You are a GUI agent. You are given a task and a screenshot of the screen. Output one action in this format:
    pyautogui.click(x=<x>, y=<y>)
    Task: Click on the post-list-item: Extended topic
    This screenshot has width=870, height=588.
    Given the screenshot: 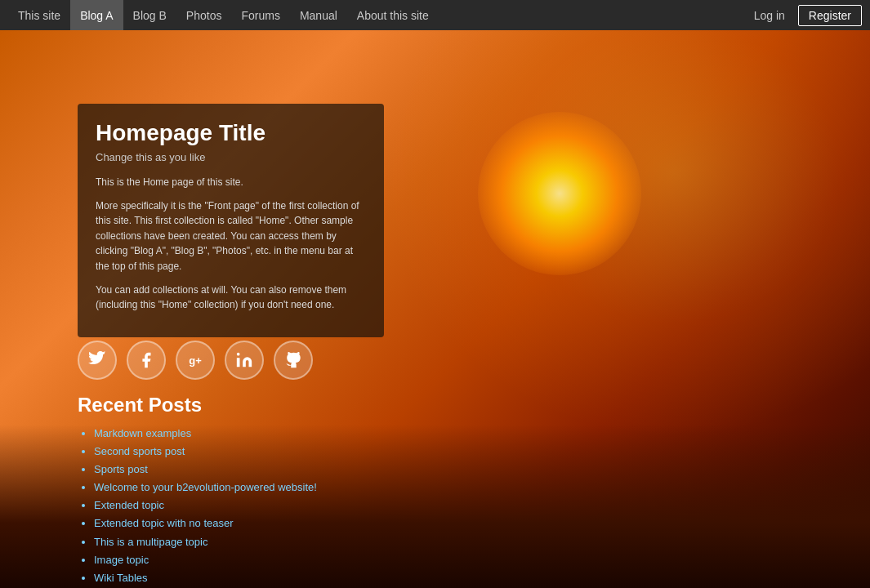 What is the action you would take?
    pyautogui.click(x=206, y=506)
    